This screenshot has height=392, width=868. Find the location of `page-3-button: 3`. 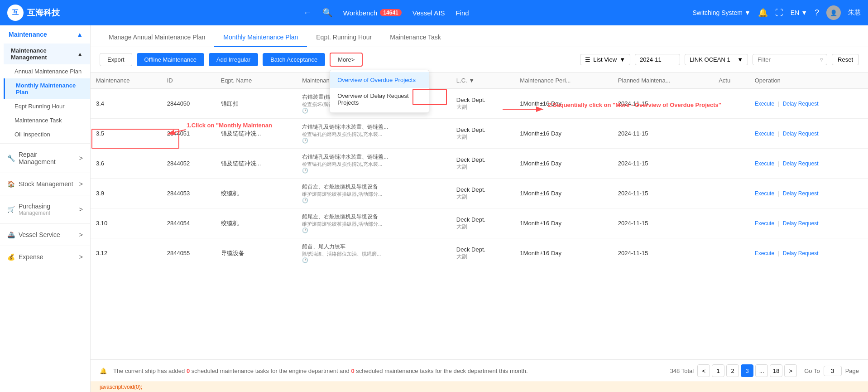

page-3-button: 3 is located at coordinates (747, 371).